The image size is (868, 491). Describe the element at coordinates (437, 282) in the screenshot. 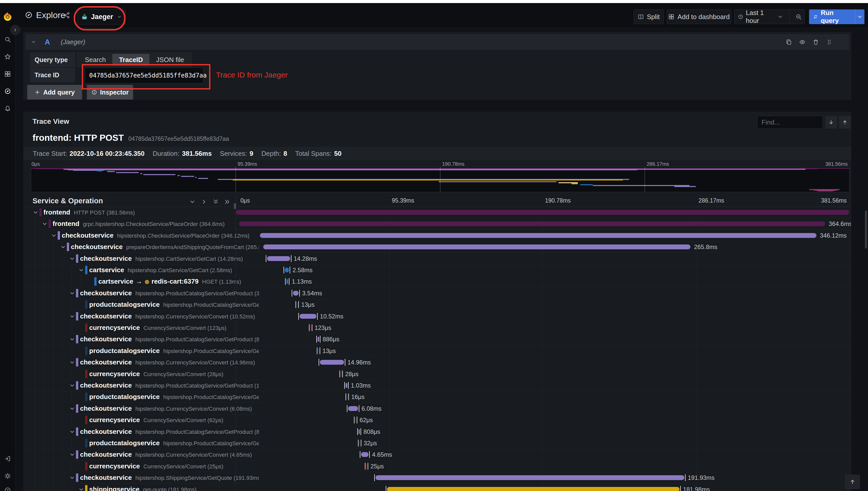

I see `span-row: cartservice→redis-cart:6379HGET (1.13ms)…` at that location.